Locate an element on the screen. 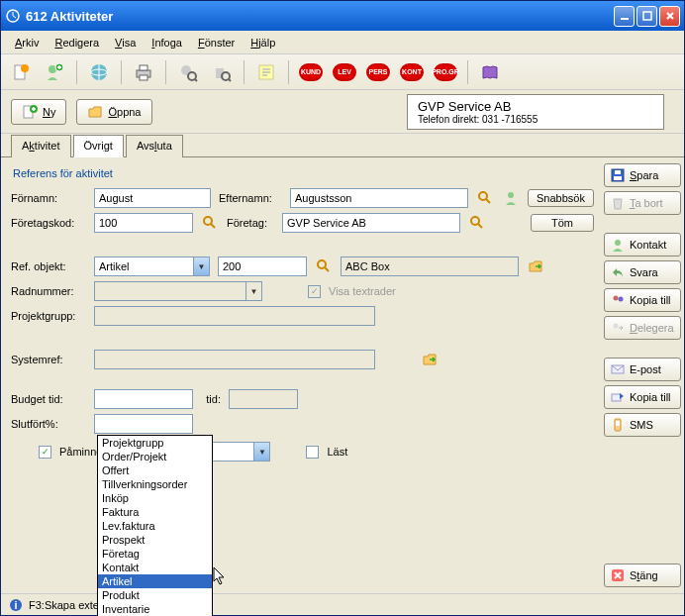  sms-label: SMS is located at coordinates (641, 425).